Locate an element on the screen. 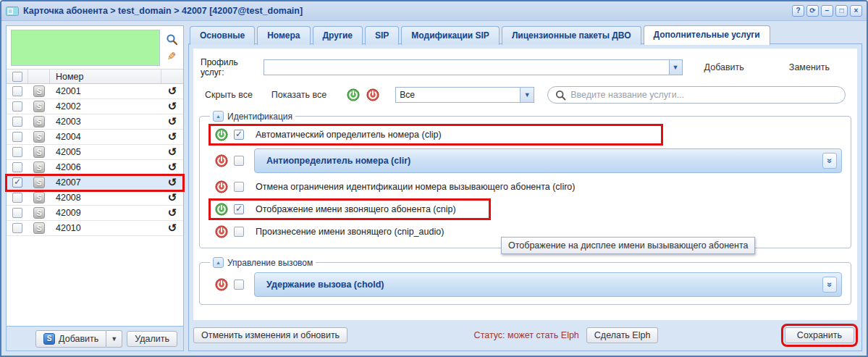 The width and height of the screenshot is (868, 357). select-all-checkbox is located at coordinates (17, 77).